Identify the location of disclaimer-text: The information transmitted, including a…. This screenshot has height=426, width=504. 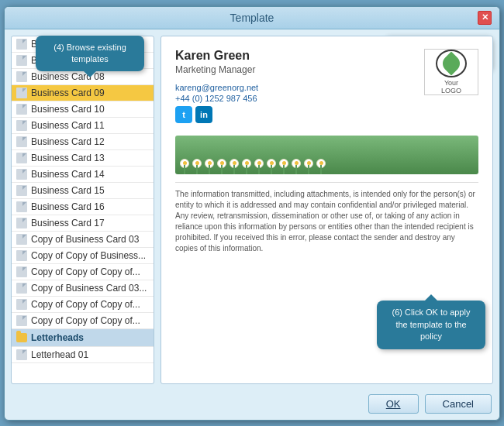
(327, 218).